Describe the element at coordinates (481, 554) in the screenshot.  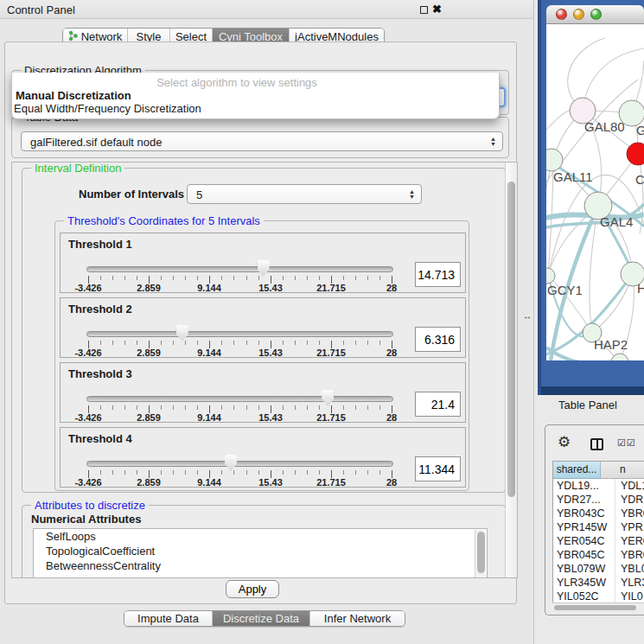
I see `list-scrollbar` at that location.